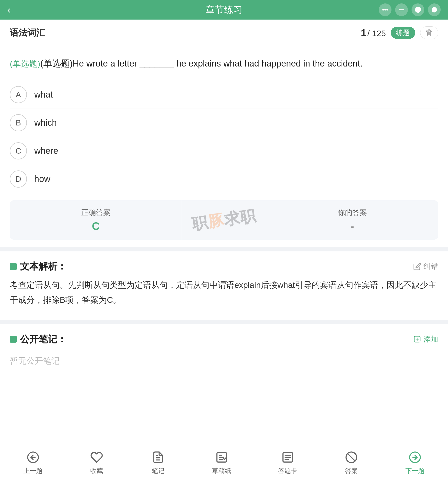 The width and height of the screenshot is (448, 482). I want to click on analysis-title: 文本解析：, so click(43, 267).